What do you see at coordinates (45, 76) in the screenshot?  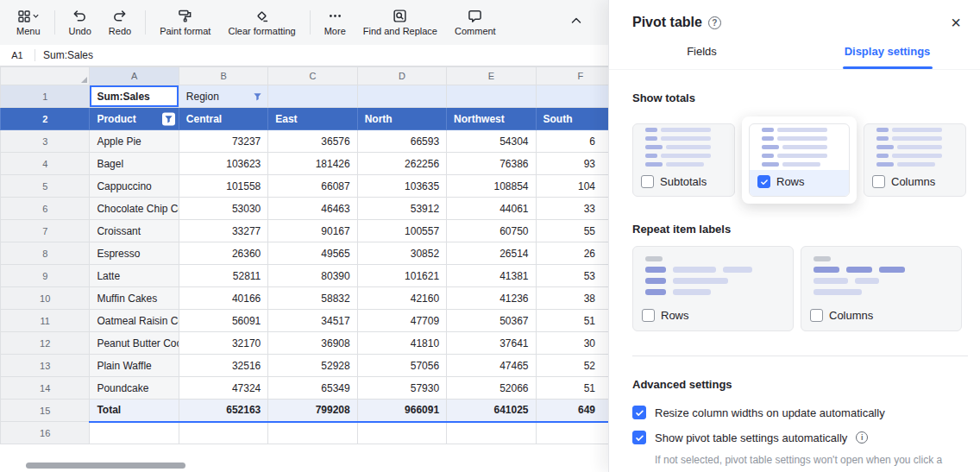 I see `select-all-corner` at bounding box center [45, 76].